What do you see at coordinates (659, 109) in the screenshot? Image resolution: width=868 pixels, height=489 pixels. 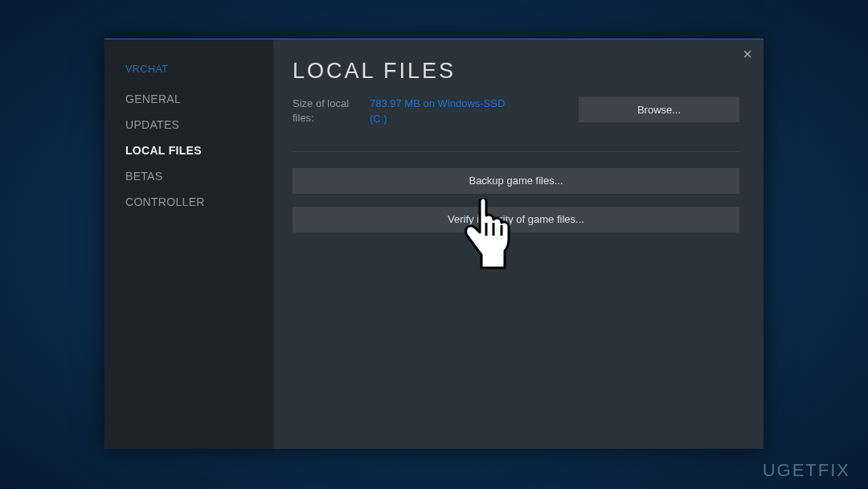 I see `browse-button: Browse...` at bounding box center [659, 109].